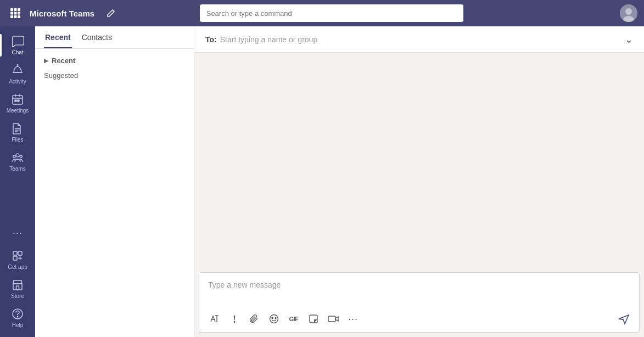 This screenshot has width=644, height=337. What do you see at coordinates (18, 161) in the screenshot?
I see `sidebar-item-teams: Teams` at bounding box center [18, 161].